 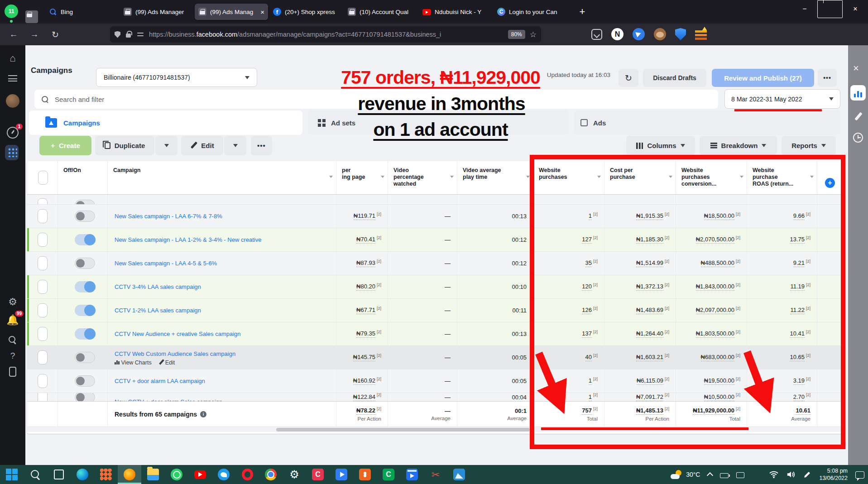 What do you see at coordinates (140, 34) in the screenshot?
I see `permissions-icon` at bounding box center [140, 34].